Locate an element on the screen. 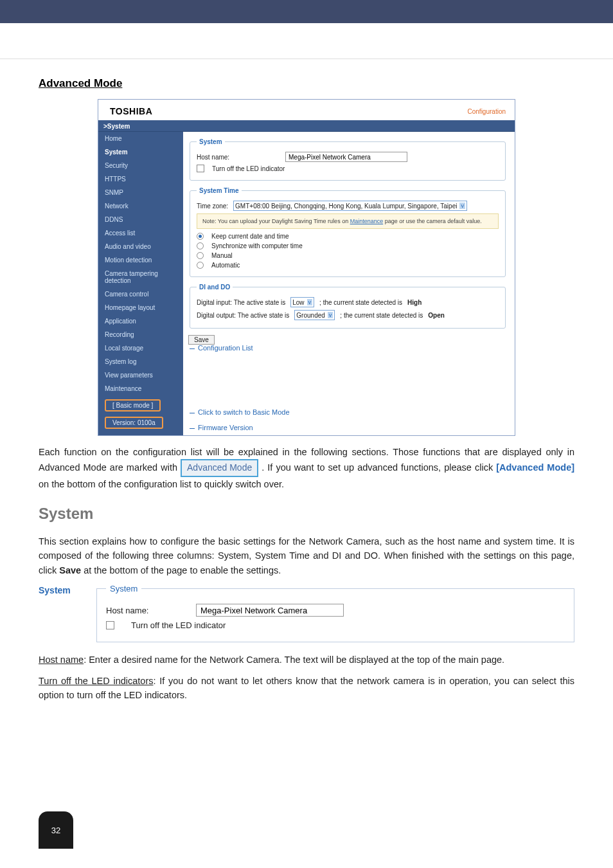  di-detected-state: High is located at coordinates (414, 302).